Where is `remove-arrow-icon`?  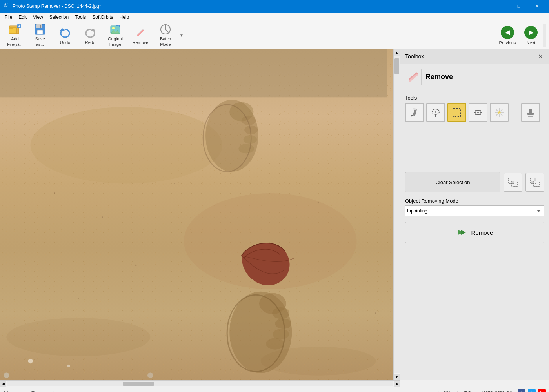 remove-arrow-icon is located at coordinates (462, 232).